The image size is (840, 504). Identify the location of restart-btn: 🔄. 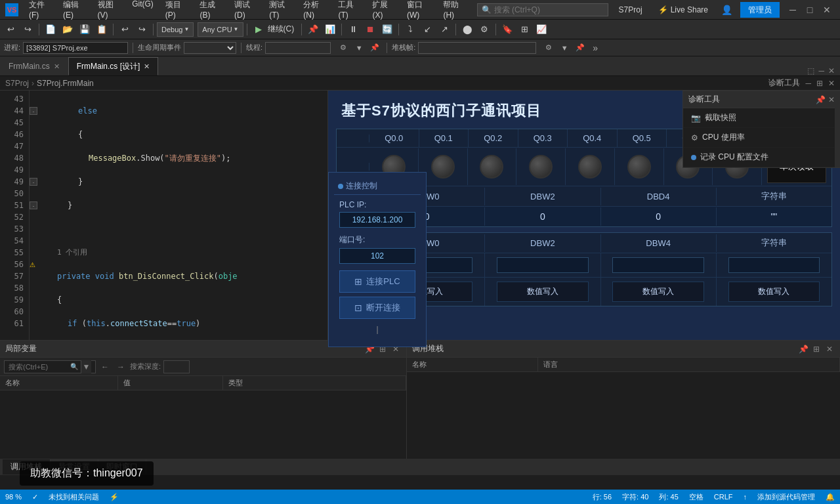
(387, 30).